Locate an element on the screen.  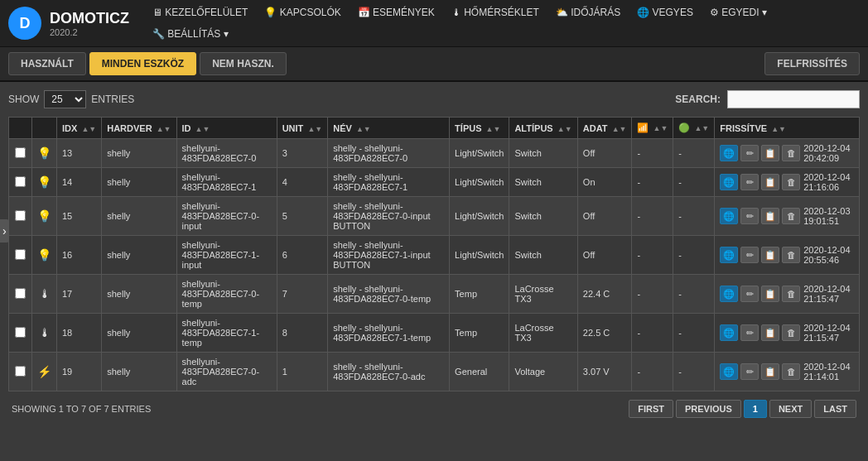
row-frissitve: 🌐 ✏ 📋 🗑 2020-12-03 19:01:51 is located at coordinates (787, 217).